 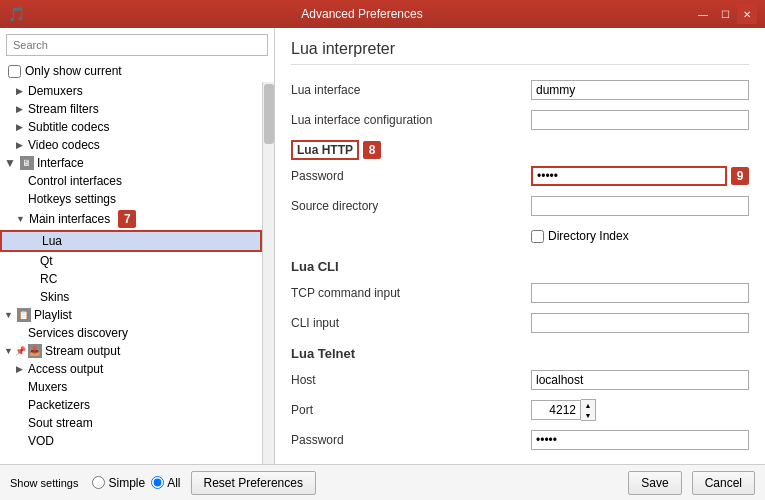 What do you see at coordinates (411, 323) in the screenshot?
I see `cli-input-label: CLI input` at bounding box center [411, 323].